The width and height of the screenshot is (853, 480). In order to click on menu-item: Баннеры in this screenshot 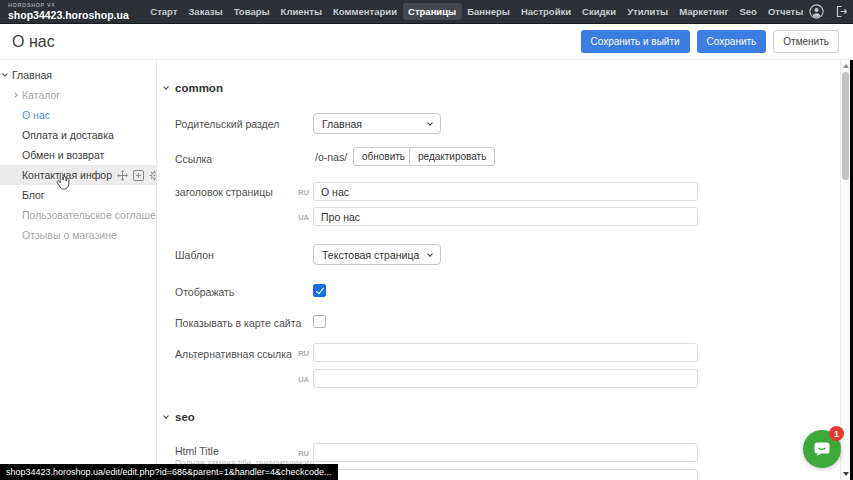, I will do `click(489, 12)`.